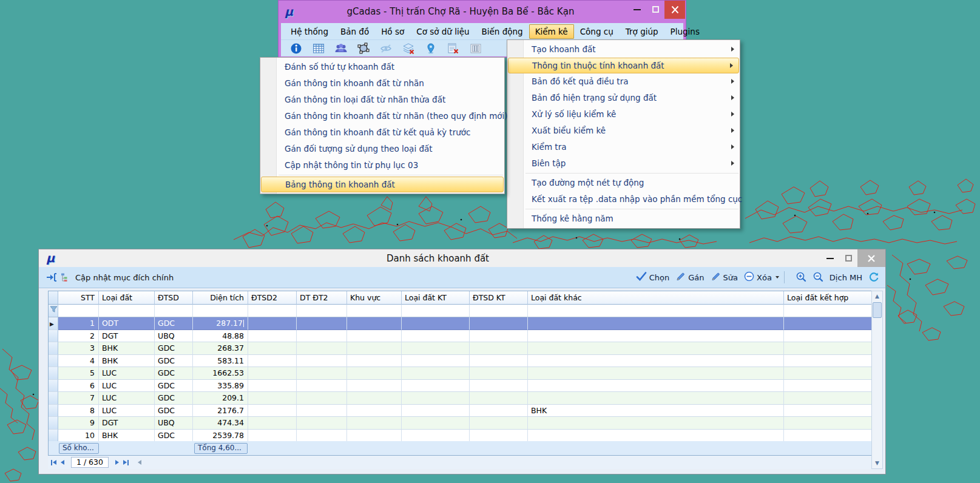  What do you see at coordinates (624, 114) in the screenshot?
I see `kiemke-menu-item-5: Xử lý số liệu kiểm kê` at bounding box center [624, 114].